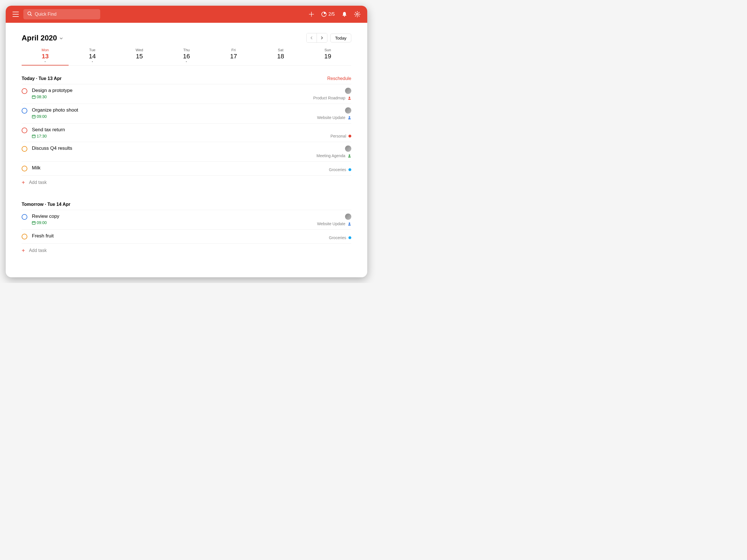 Image resolution: width=747 pixels, height=560 pixels. Describe the element at coordinates (322, 38) in the screenshot. I see `next-week-button` at that location.